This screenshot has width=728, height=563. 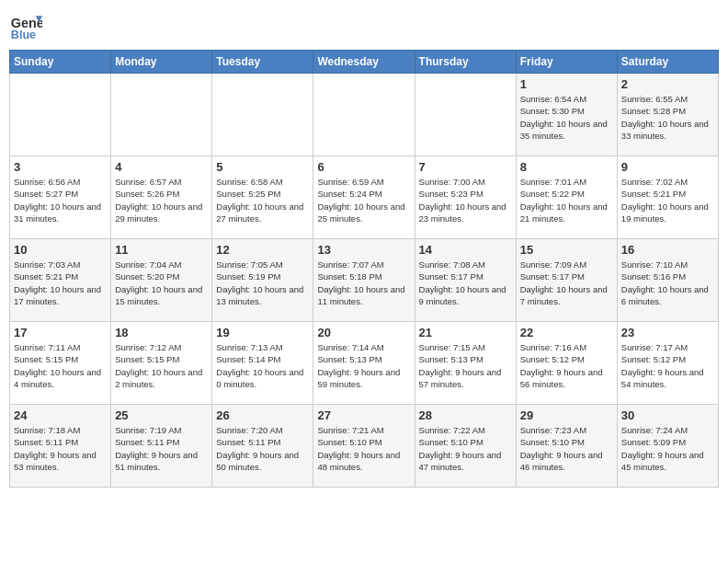 I want to click on day-number: 4, so click(x=162, y=167).